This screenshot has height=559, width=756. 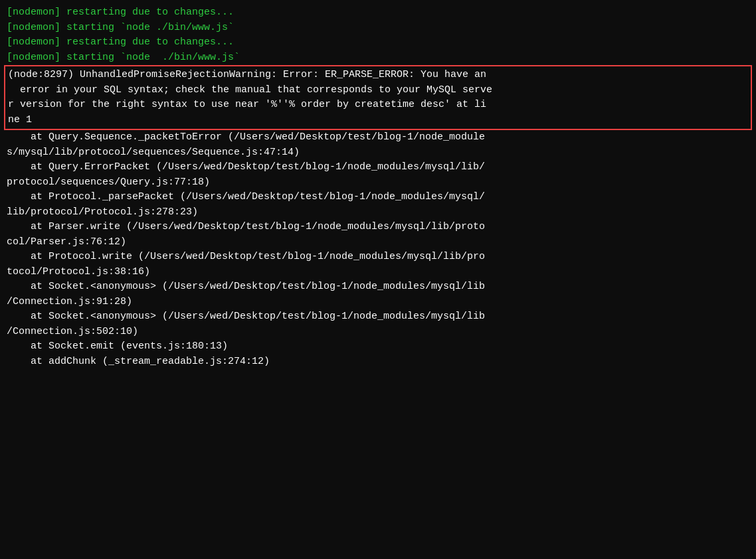 I want to click on stack-line-14: at Socket.emit (events.js:180:13), so click(x=378, y=347).